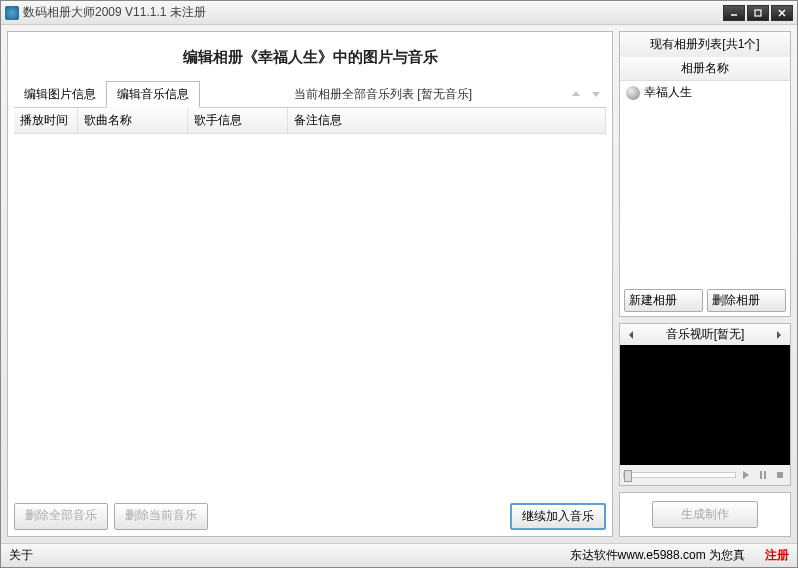 Image resolution: width=798 pixels, height=568 pixels. What do you see at coordinates (705, 475) in the screenshot?
I see `player-controls` at bounding box center [705, 475].